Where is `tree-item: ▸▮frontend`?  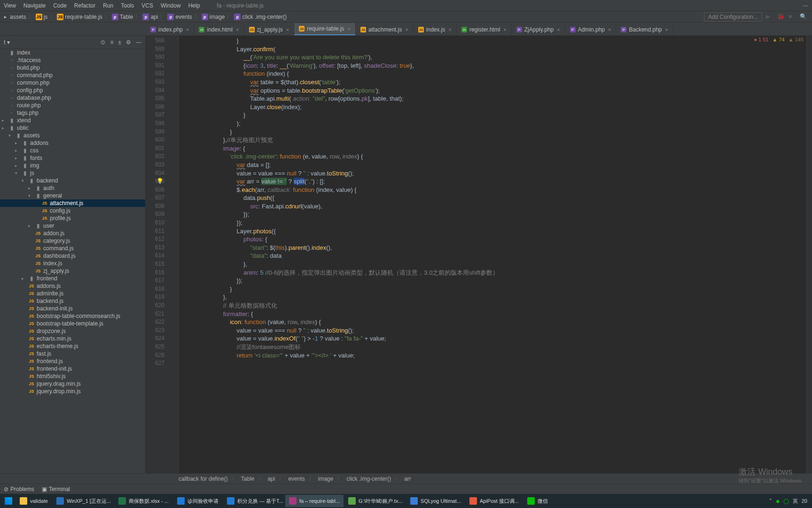
tree-item: ▸▮frontend is located at coordinates (72, 278).